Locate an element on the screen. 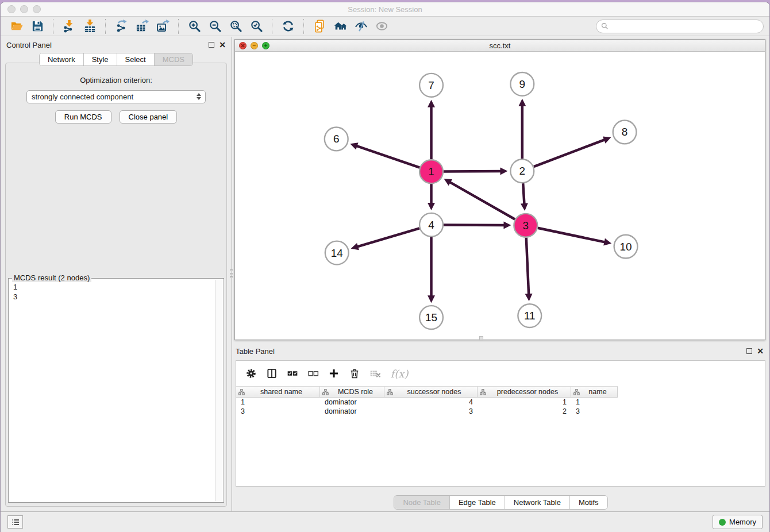 The image size is (770, 532). export-table-icon is located at coordinates (143, 26).